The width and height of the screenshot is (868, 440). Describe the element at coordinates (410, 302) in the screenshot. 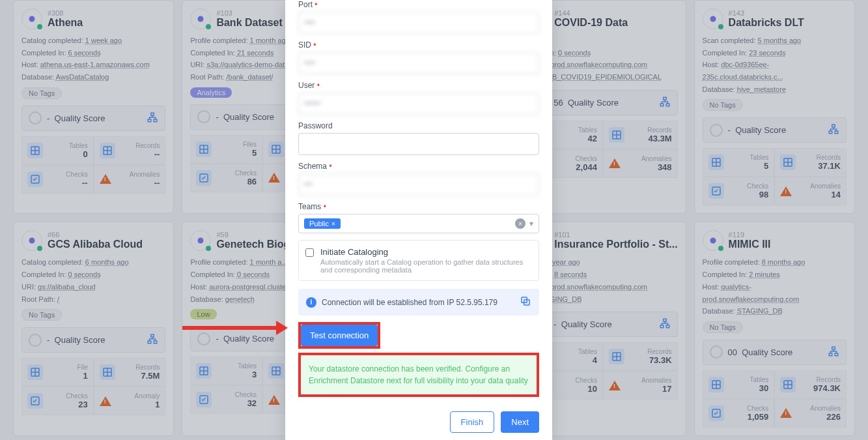

I see `ip-text: Connection will be established from IP 5…` at that location.